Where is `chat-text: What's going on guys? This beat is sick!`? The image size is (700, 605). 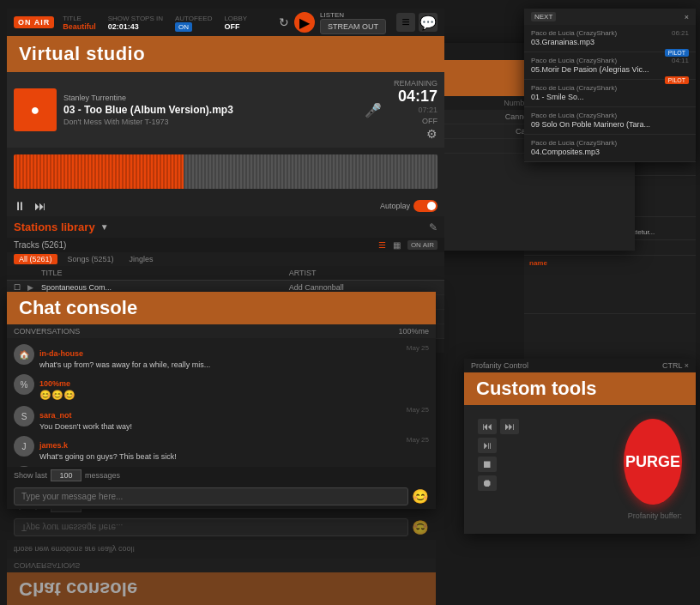 chat-text: What's going on guys? This beat is sick! is located at coordinates (234, 457).